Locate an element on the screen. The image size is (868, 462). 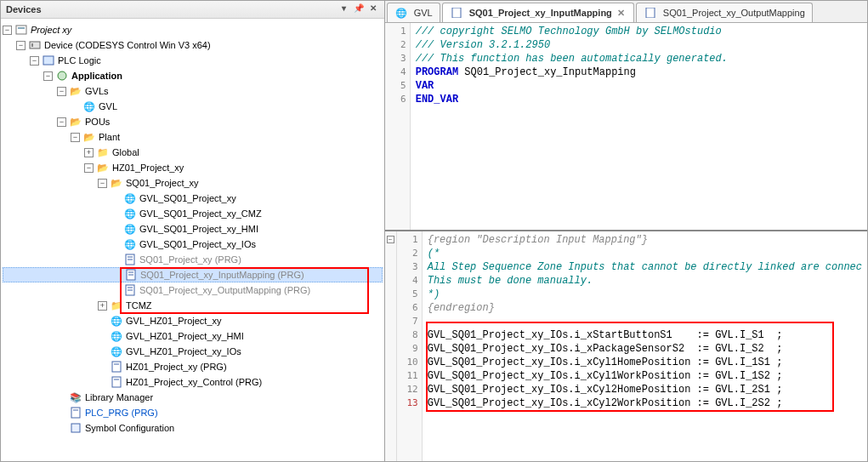
tab-inputmapping: SQ01_Project_xy_InputMapping ✕ is located at coordinates (538, 12).